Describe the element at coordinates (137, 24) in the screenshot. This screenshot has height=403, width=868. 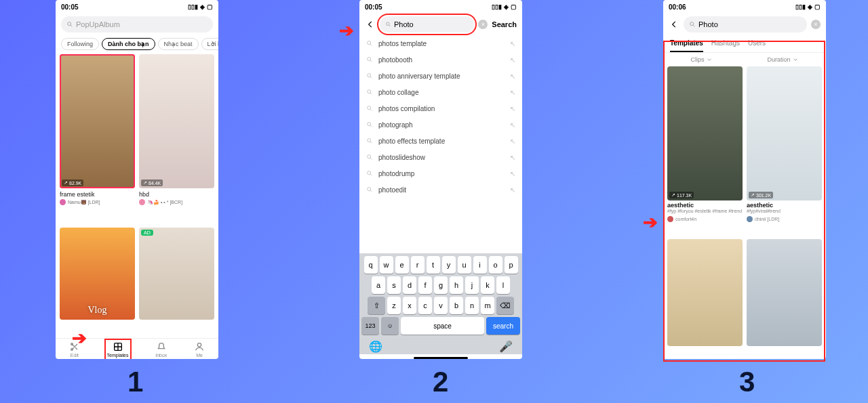
I see `search-input: PopUpAlbum` at that location.